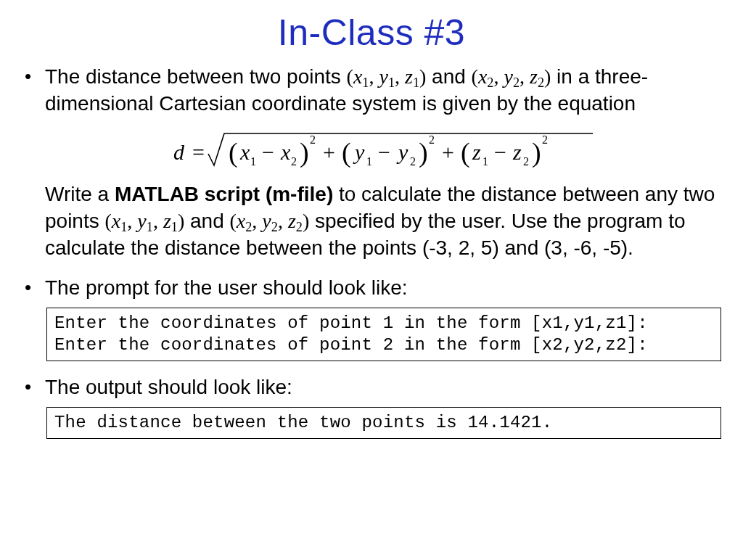 The height and width of the screenshot is (560, 743). What do you see at coordinates (196, 77) in the screenshot?
I see `b1-text-1: The distance between two points` at bounding box center [196, 77].